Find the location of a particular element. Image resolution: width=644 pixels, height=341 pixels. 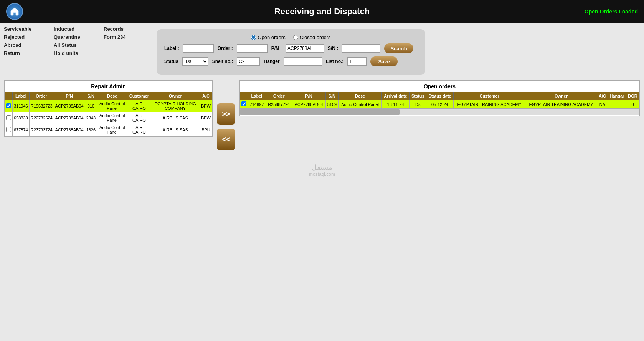

app-header: Receiving and Dispatch Open Orders Loade… is located at coordinates (322, 12).